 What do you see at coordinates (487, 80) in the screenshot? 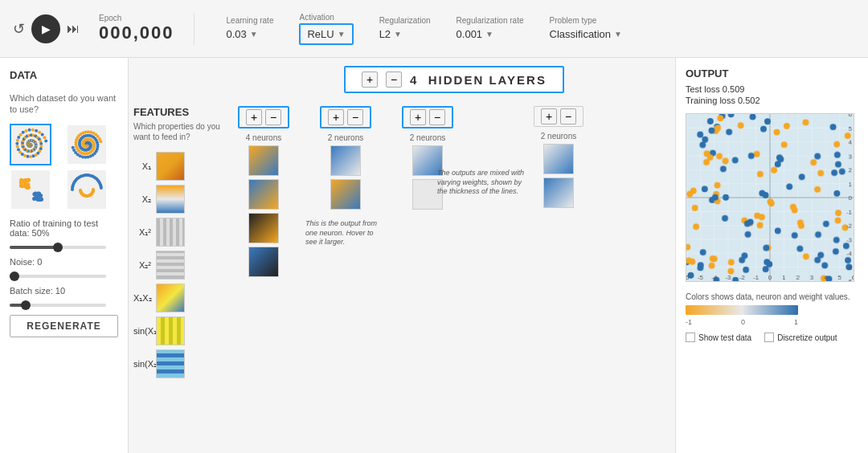
I see `hidden-layers-label: HIDDEN LAYERS` at bounding box center [487, 80].